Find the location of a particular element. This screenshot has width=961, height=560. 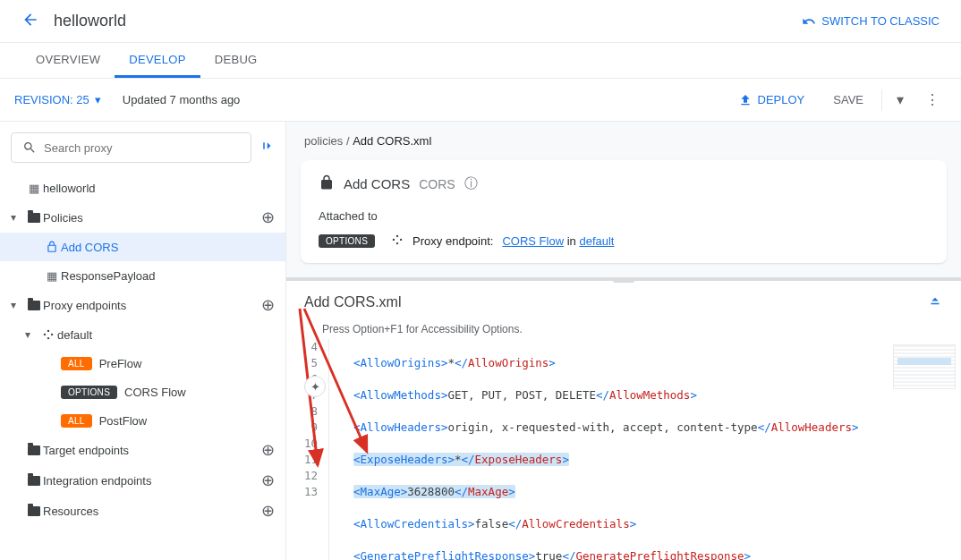

deploy-icon is located at coordinates (745, 100).